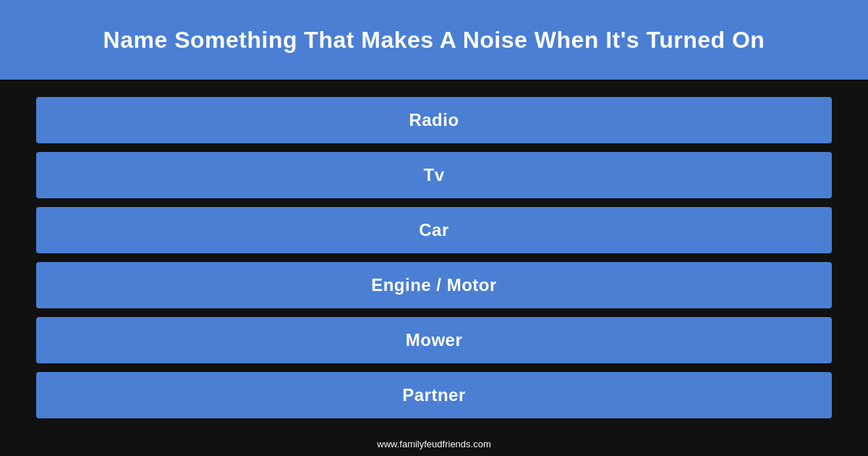  I want to click on answer-button-2: Car, so click(434, 230).